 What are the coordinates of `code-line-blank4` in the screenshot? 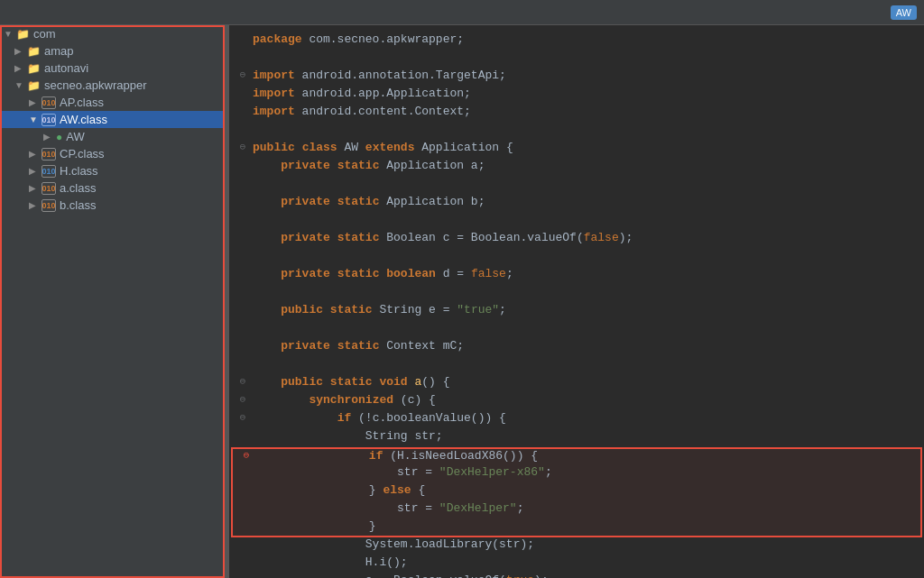 It's located at (577, 222).